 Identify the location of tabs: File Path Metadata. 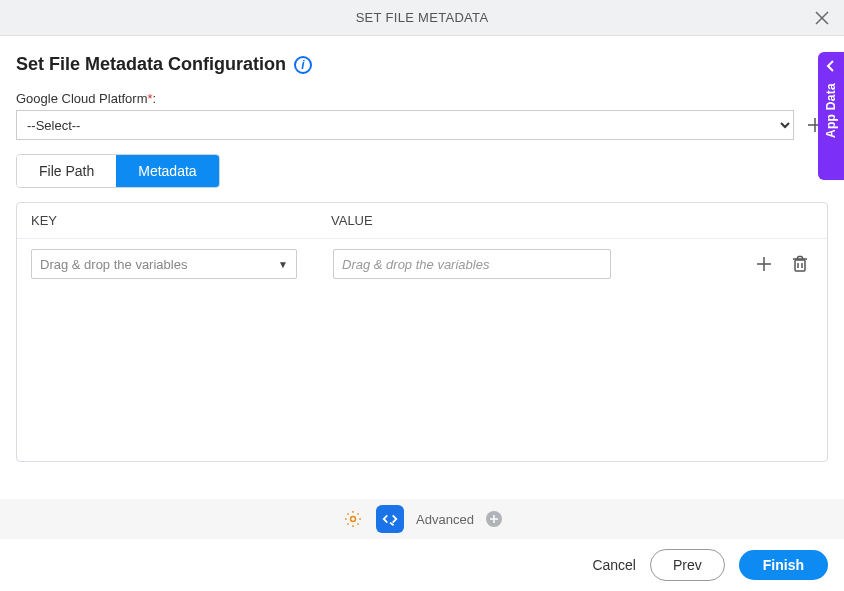
(118, 171).